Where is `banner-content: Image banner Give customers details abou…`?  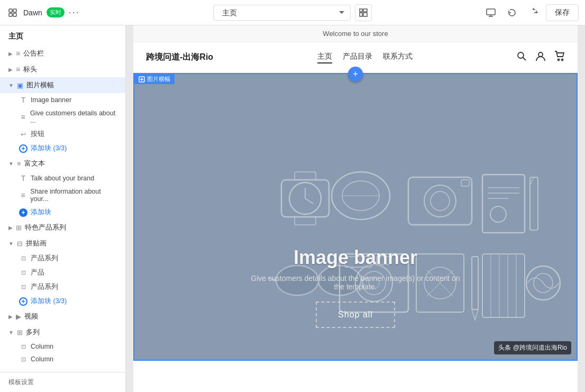 banner-content: Image banner Give customers details abou… is located at coordinates (355, 287).